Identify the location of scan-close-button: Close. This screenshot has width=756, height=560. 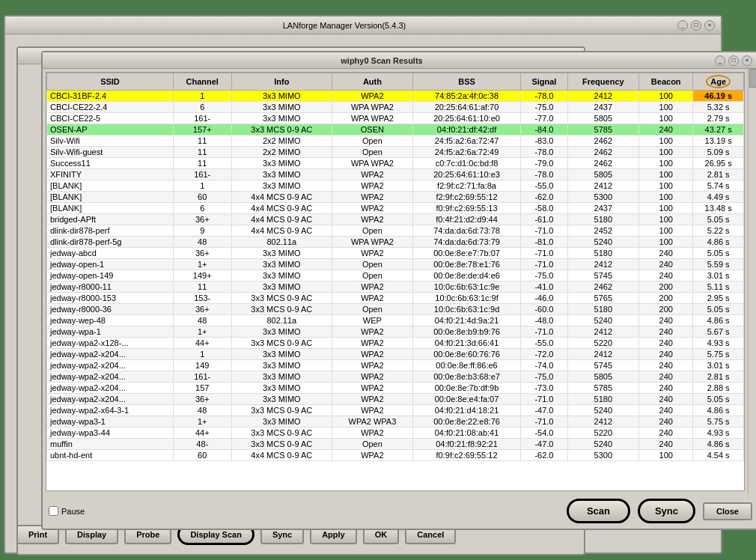
(728, 511).